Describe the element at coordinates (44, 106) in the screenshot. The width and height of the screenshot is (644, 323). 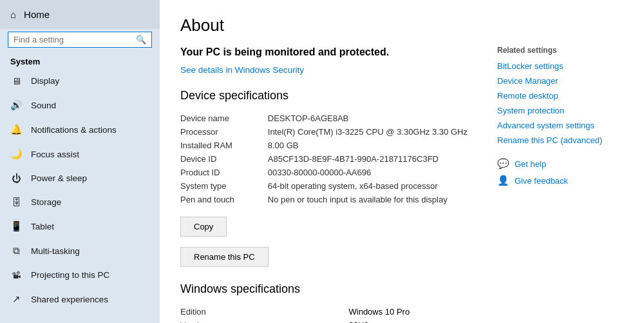
I see `sidebar-item-label: Sound` at that location.